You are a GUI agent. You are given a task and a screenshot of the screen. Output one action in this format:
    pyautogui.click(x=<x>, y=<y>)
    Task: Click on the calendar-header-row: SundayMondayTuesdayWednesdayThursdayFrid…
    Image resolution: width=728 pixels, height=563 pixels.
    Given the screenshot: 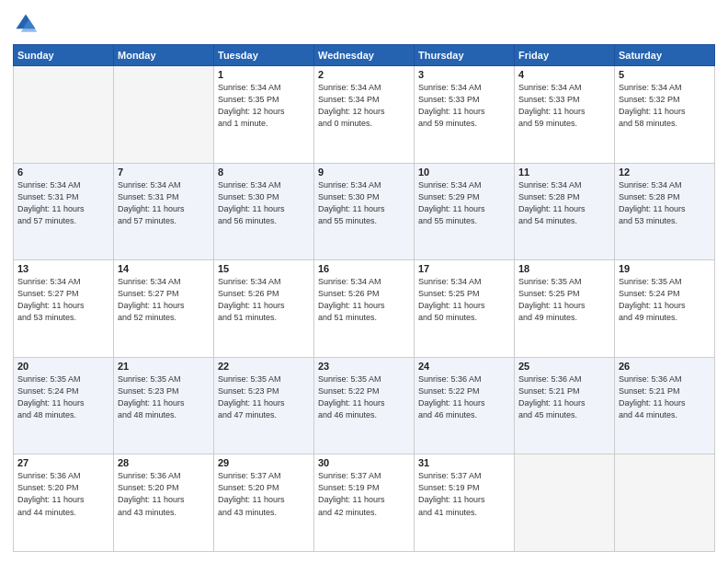 What is the action you would take?
    pyautogui.click(x=364, y=55)
    